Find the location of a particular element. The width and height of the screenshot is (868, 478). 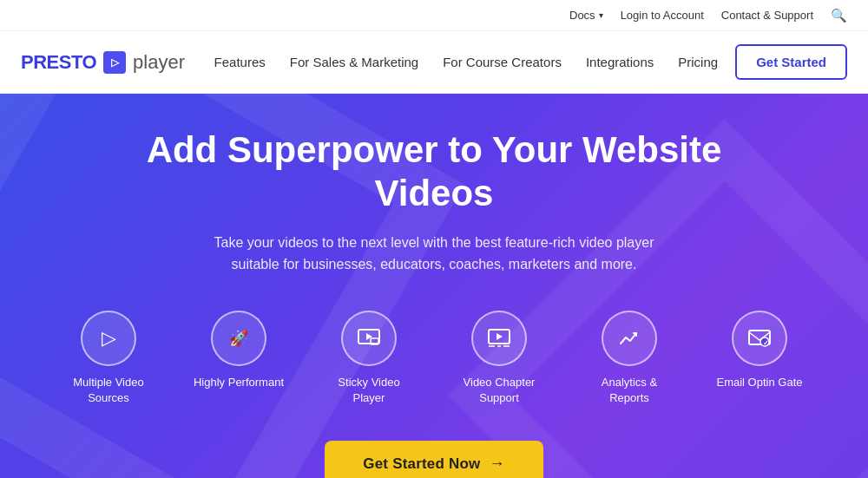

sticky-video-icon is located at coordinates (369, 338).